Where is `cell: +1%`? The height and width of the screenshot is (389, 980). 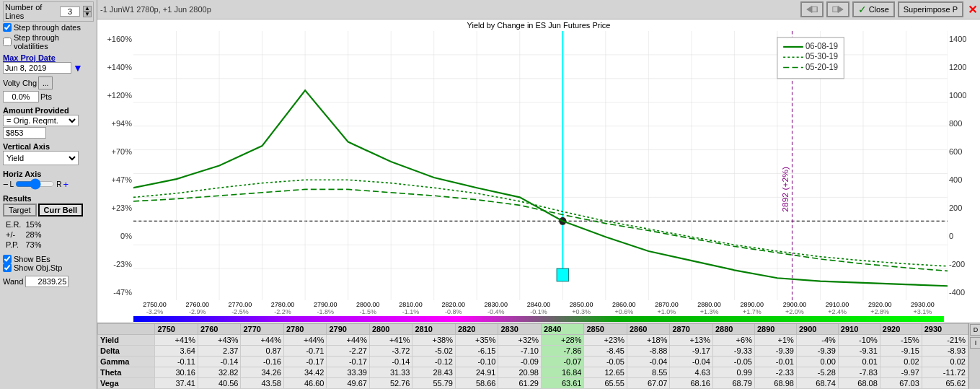
cell: +1% is located at coordinates (775, 341).